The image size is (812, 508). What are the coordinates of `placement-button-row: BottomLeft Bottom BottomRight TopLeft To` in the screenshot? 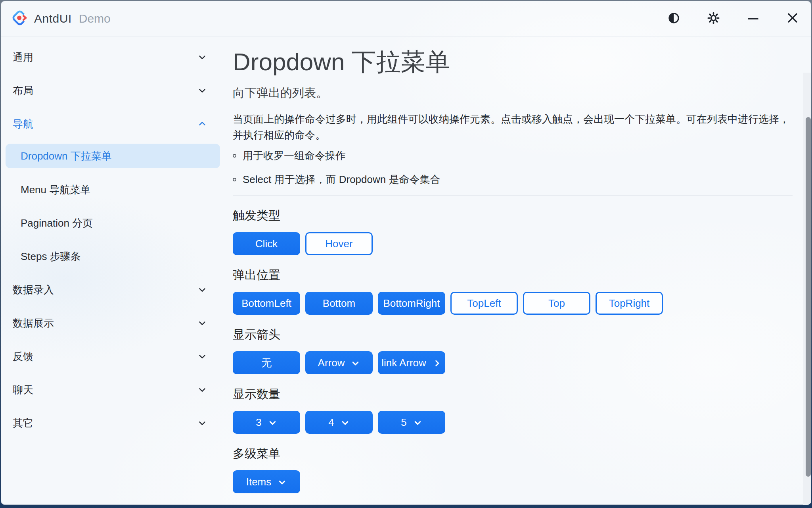 It's located at (513, 303).